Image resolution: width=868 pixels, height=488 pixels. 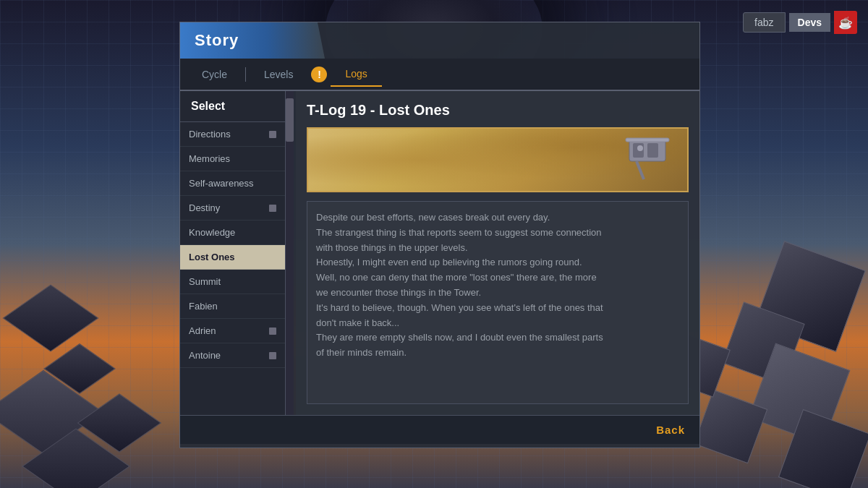 I want to click on sidebar-item-self-awareness: Self-awareness, so click(x=233, y=184).